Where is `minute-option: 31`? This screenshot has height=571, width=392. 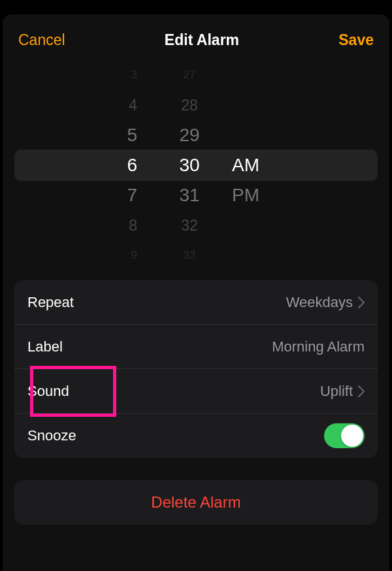 minute-option: 31 is located at coordinates (189, 195).